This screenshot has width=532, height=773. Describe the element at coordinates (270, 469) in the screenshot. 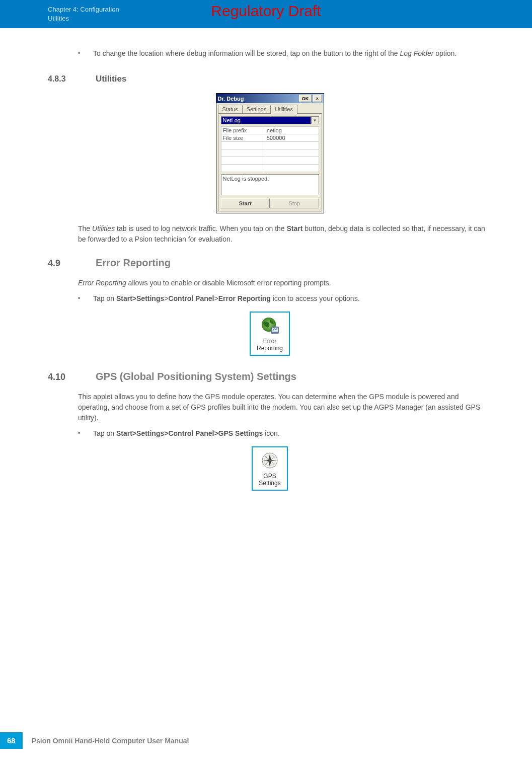

I see `gps-settings-icon-box: GPS Settings` at that location.